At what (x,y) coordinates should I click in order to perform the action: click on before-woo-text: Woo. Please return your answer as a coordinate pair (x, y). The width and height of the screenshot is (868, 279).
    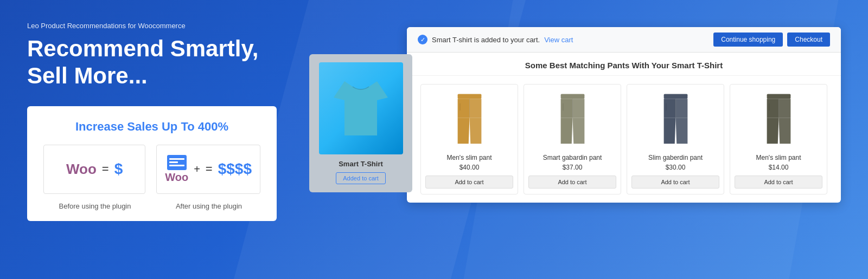
    Looking at the image, I should click on (81, 169).